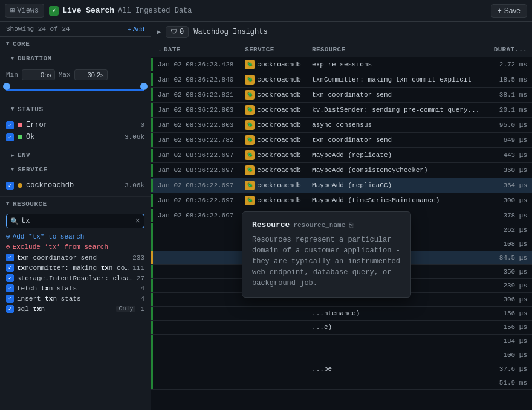 Image resolution: width=532 pixels, height=410 pixels. What do you see at coordinates (15, 221) in the screenshot?
I see `search-icon: 🔍` at bounding box center [15, 221].